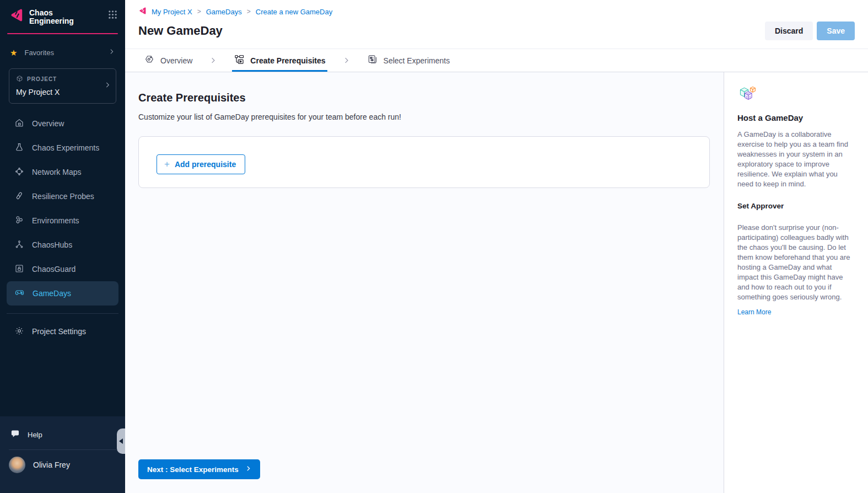 The image size is (868, 493). What do you see at coordinates (19, 196) in the screenshot?
I see `probe-icon` at bounding box center [19, 196].